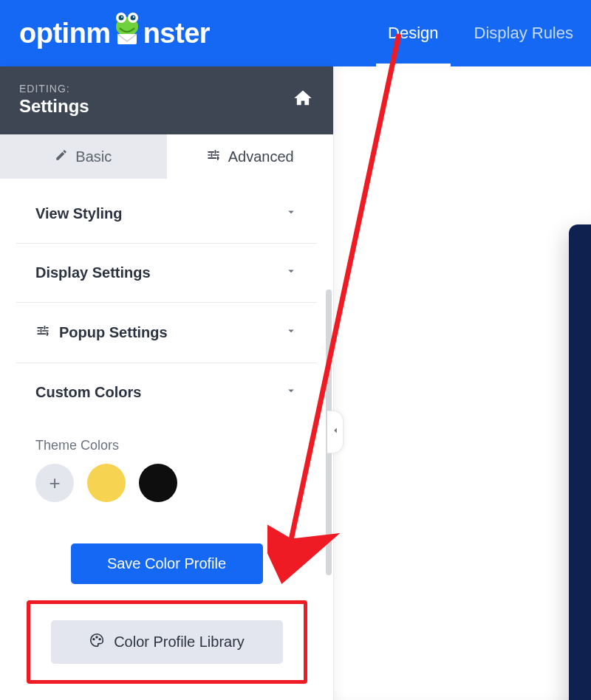 The height and width of the screenshot is (700, 591). Describe the element at coordinates (93, 273) in the screenshot. I see `panel-display-settings-label: Display Settings` at that location.